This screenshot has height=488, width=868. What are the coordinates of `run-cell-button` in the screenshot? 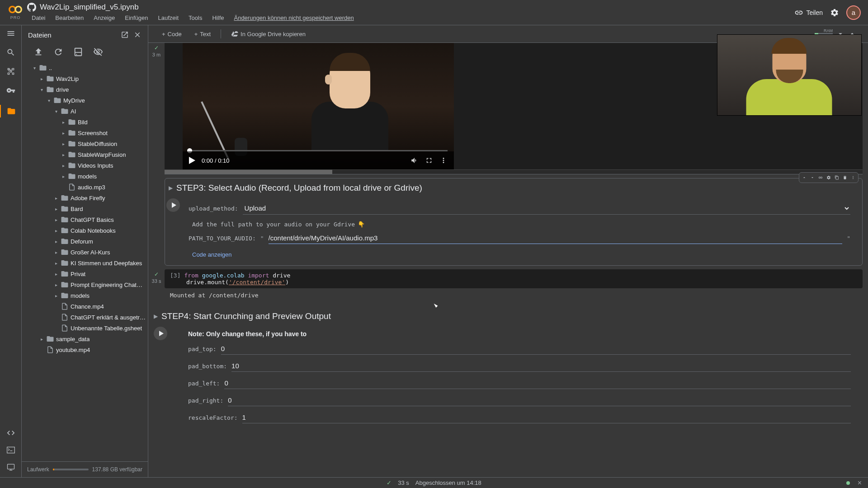 It's located at (173, 205).